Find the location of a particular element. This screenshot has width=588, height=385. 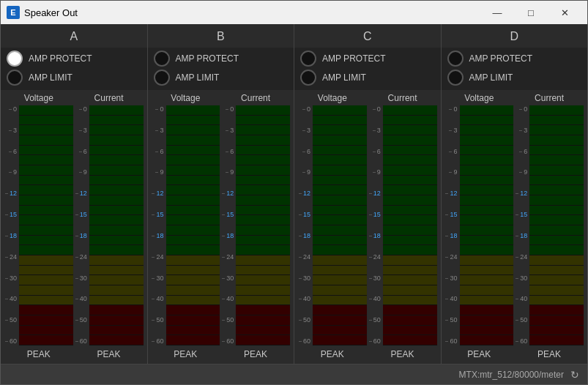

channel-A-label: A is located at coordinates (74, 36).